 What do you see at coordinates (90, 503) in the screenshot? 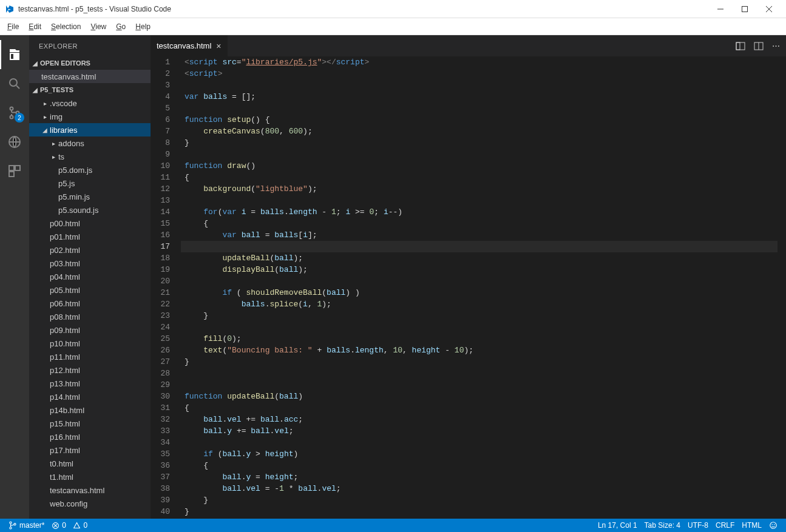
I see `file-web-config: web.config` at bounding box center [90, 503].